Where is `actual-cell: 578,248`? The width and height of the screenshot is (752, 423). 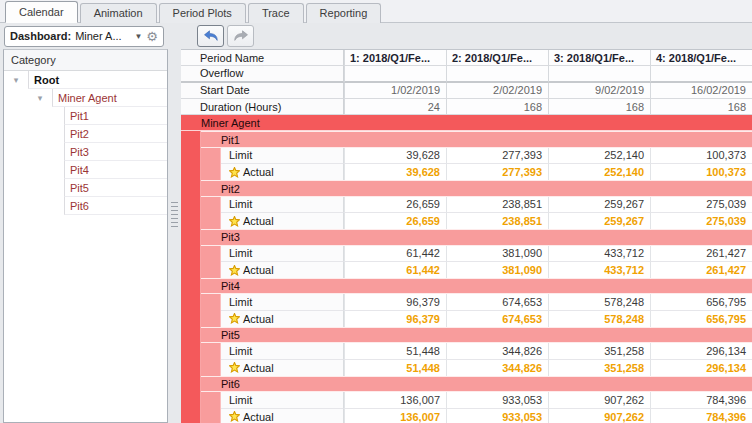
actual-cell: 578,248 is located at coordinates (599, 319).